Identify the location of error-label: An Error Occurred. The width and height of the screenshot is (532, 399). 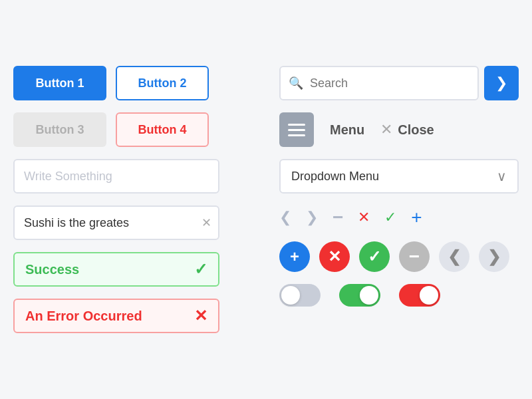
(84, 317).